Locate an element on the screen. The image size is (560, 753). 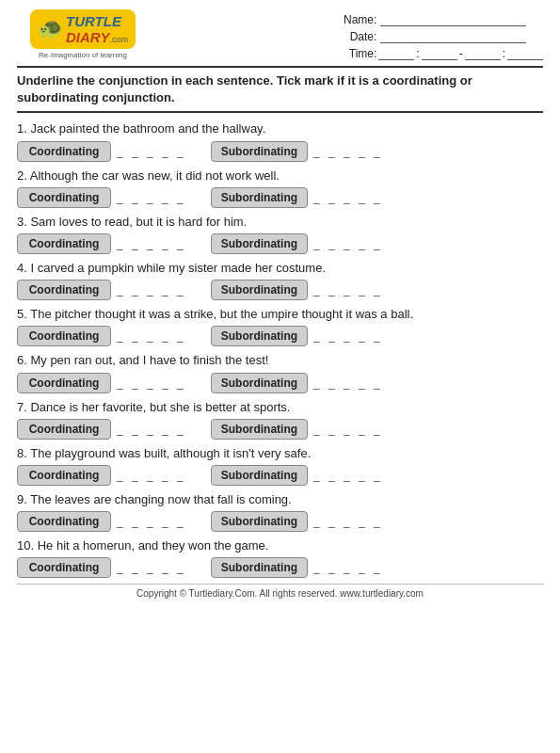
coord-group-9: Coordinating _ _ _ _ _ is located at coordinates (109, 521).